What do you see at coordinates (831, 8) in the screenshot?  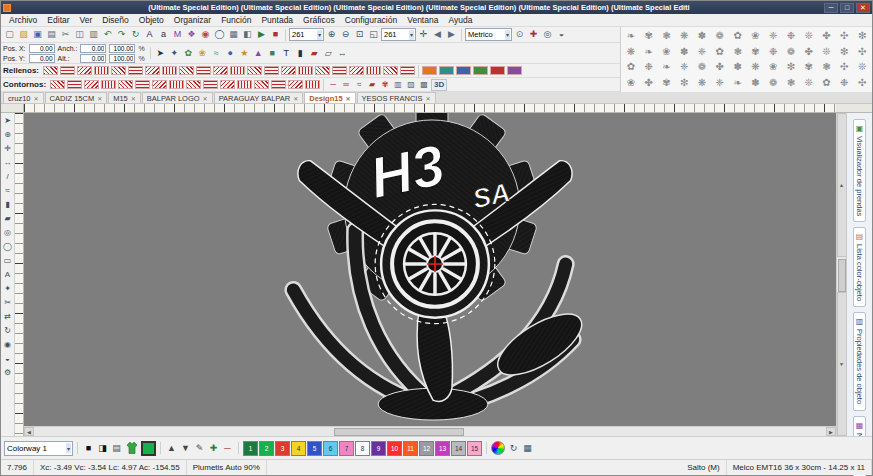 I see `minimize-button: ─` at bounding box center [831, 8].